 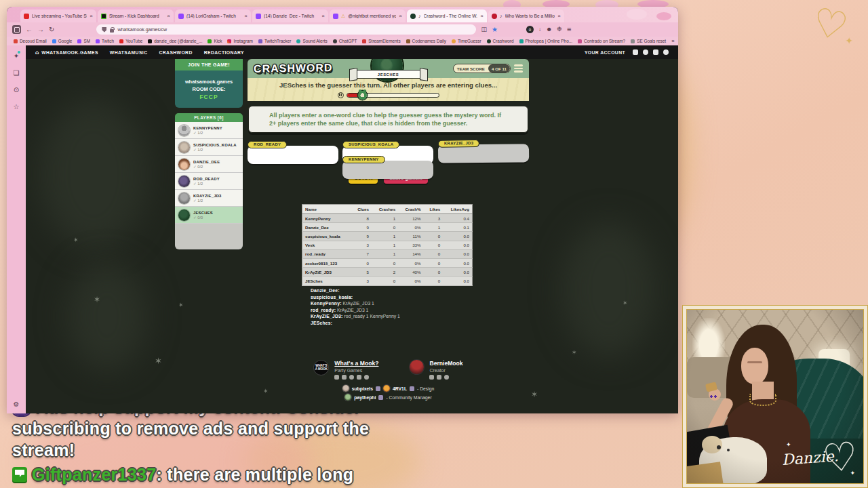 I want to click on bookmark-item: Kick, so click(x=214, y=41).